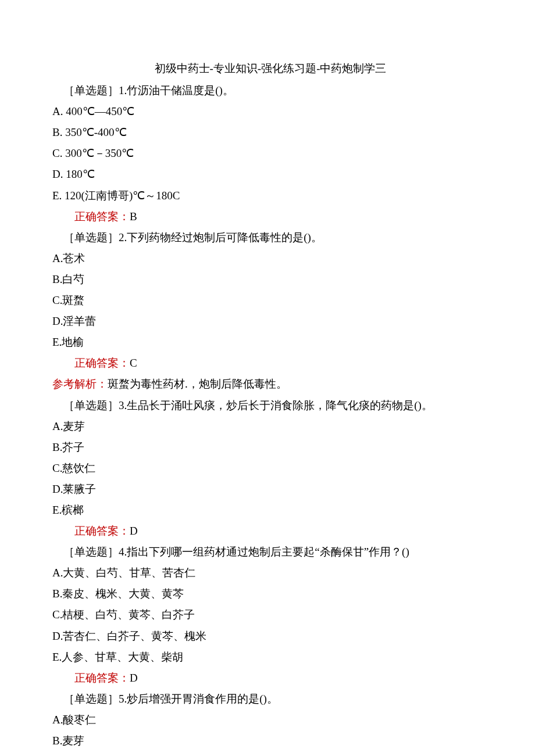 The image size is (535, 756). I want to click on question-option: C.斑蝥, so click(270, 300).